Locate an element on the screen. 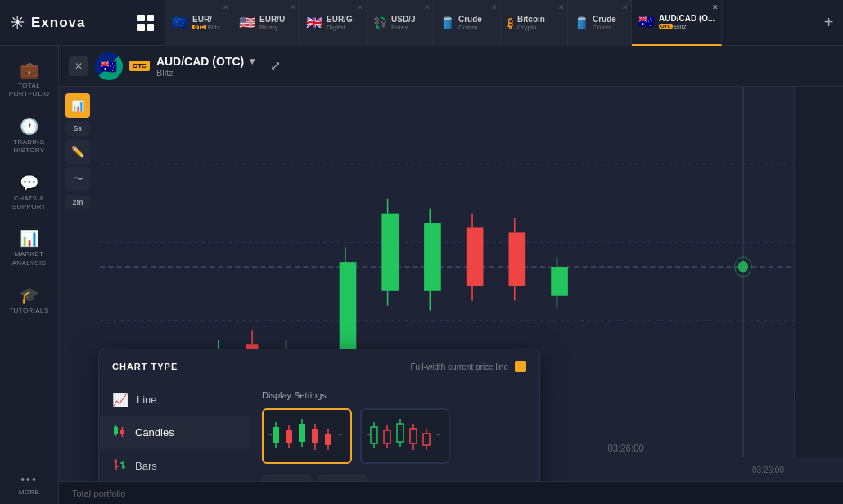  sidebar-label: Trading History is located at coordinates (29, 147).